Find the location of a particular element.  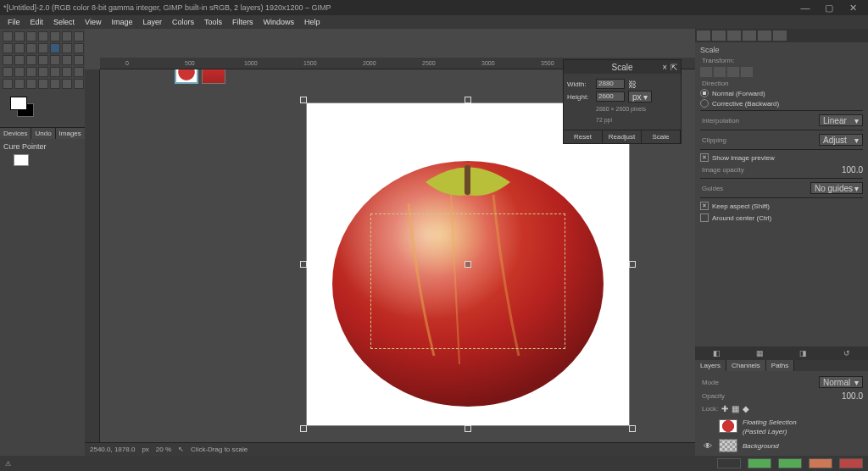

handle-tl is located at coordinates (303, 100).